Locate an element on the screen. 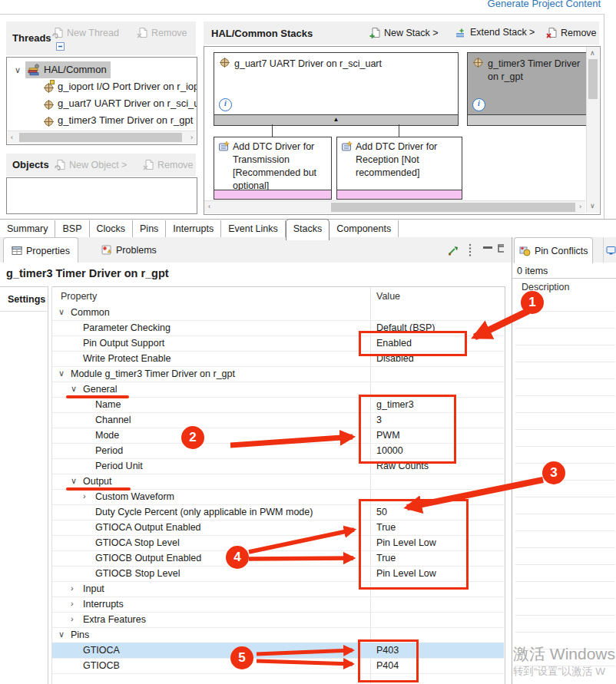 This screenshot has width=616, height=684. scroll-up-icon: ∧ is located at coordinates (593, 54).